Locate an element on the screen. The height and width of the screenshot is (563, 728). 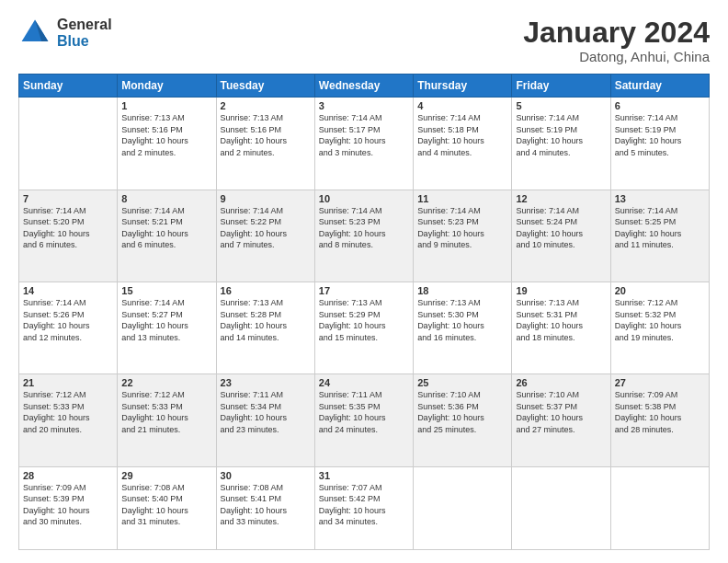
day-number: 3 is located at coordinates (364, 106).